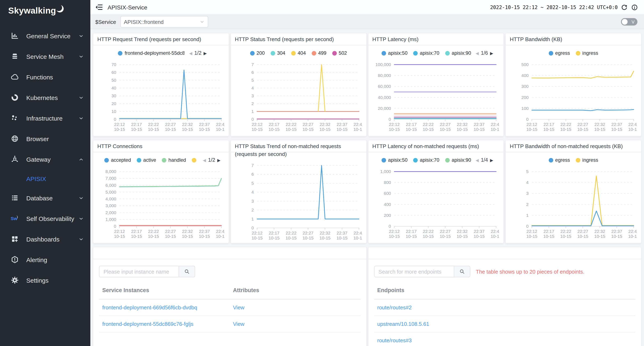 Image resolution: width=644 pixels, height=346 pixels. I want to click on legend-item: handled, so click(174, 160).